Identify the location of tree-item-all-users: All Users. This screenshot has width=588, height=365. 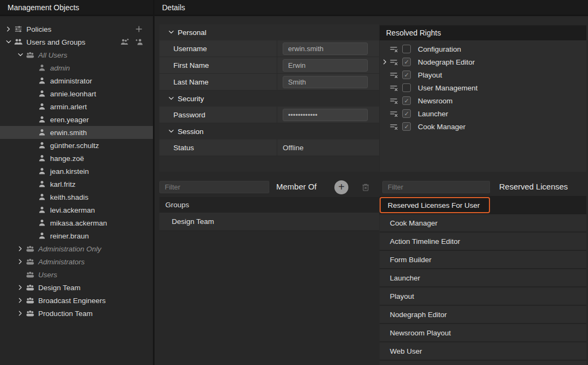
(76, 55).